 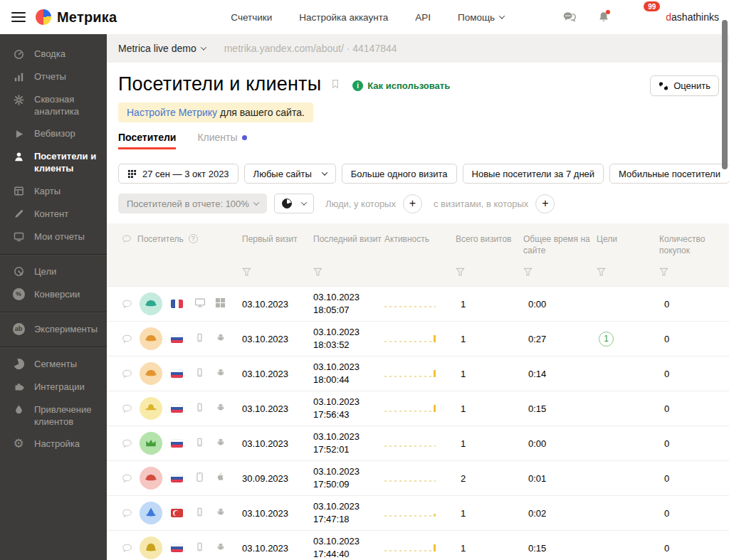 What do you see at coordinates (310, 48) in the screenshot?
I see `counter-url: metrika.yandex.com/about/ · 44147844` at bounding box center [310, 48].